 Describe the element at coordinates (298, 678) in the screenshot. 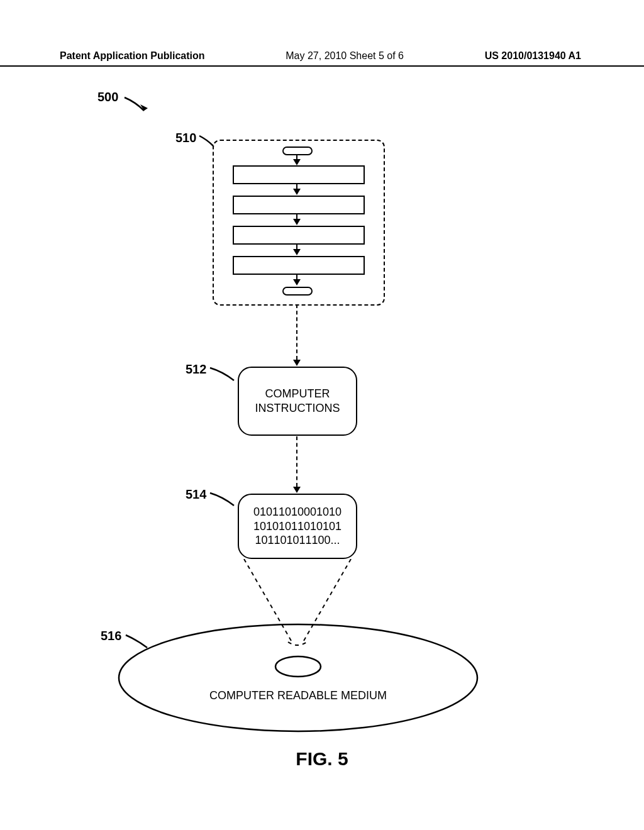

I see `computer-readable-medium-disc: COMPUTER READABLE MEDIUM` at that location.